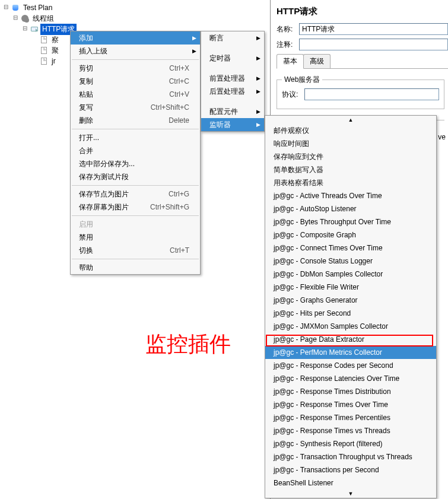  Describe the element at coordinates (302, 80) in the screenshot. I see `web-server-legend: Web服务器` at that location.